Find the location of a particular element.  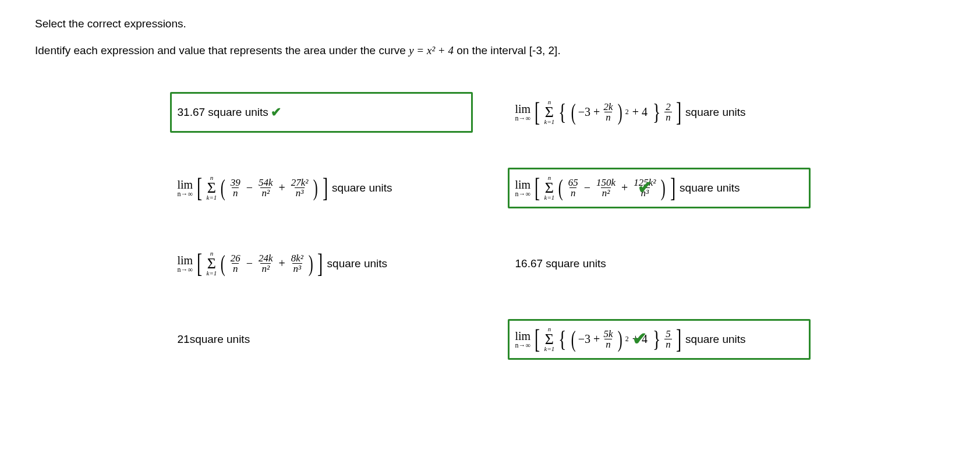

tile-e-formula: limn→∞ [ nΣk=1 ( 26n − 24kn² + 8k²n³ ) ] is located at coordinates (252, 263).